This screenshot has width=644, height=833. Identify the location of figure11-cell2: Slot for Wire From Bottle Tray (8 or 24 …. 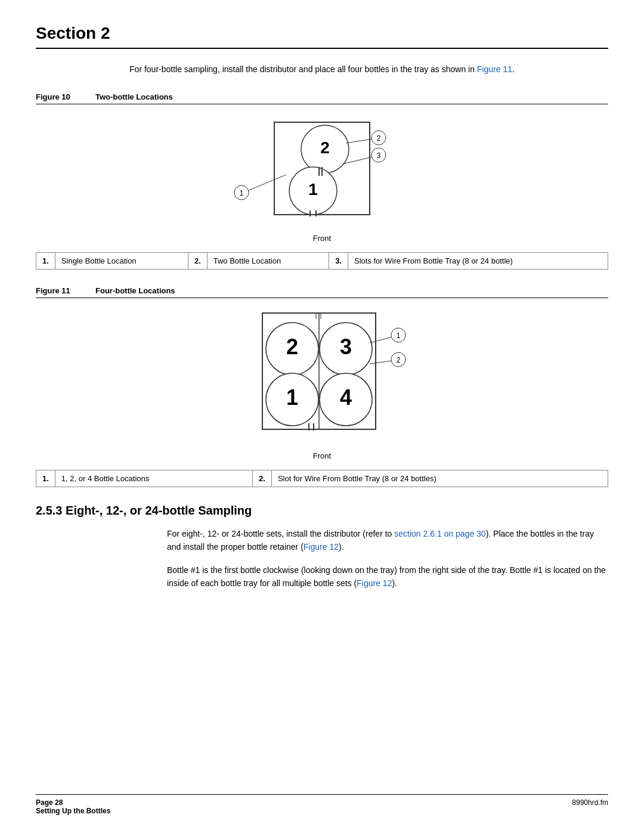
(439, 479).